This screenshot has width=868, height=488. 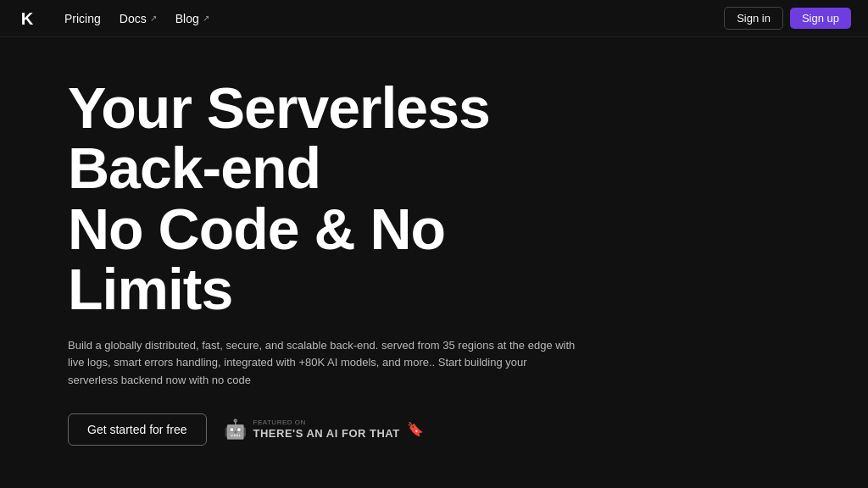 What do you see at coordinates (391, 19) in the screenshot?
I see `nav-links: Pricing Docs ↗ Blog ↗` at bounding box center [391, 19].